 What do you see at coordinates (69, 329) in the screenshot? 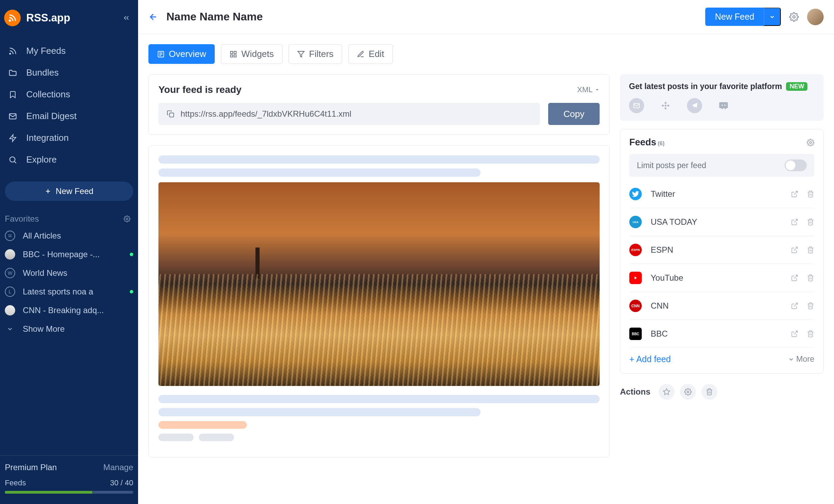
I see `show-more-favorites: Show More` at bounding box center [69, 329].